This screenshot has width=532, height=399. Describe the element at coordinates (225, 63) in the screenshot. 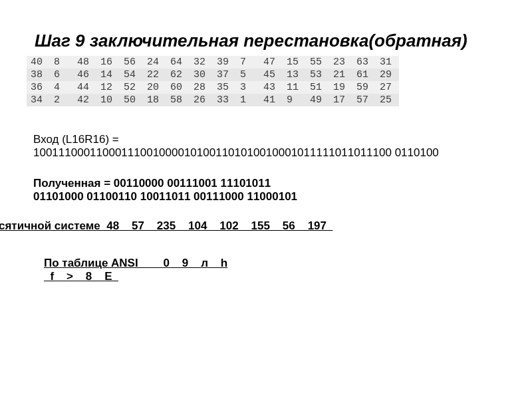

I see `cell: 39` at that location.